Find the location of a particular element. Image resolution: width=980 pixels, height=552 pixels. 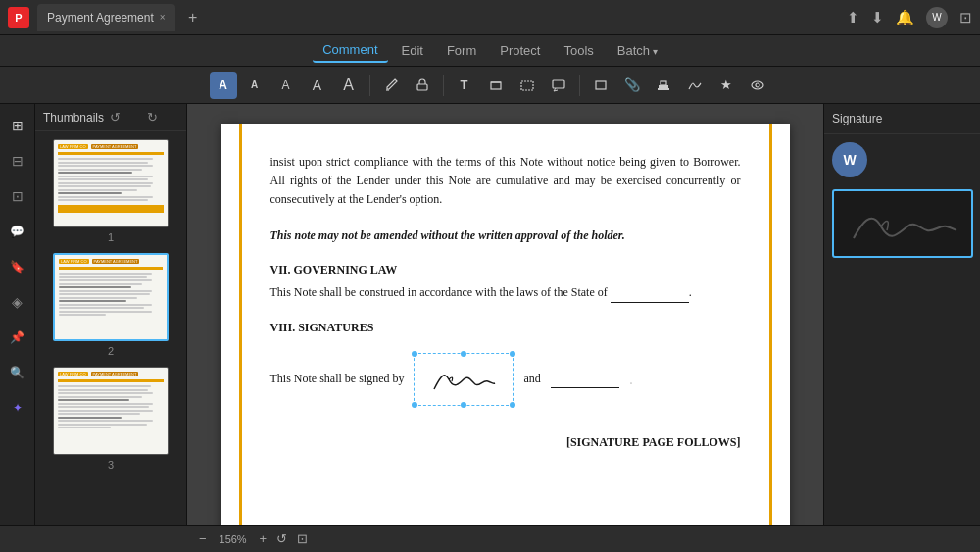

highlight-tool-btn: A is located at coordinates (223, 85).